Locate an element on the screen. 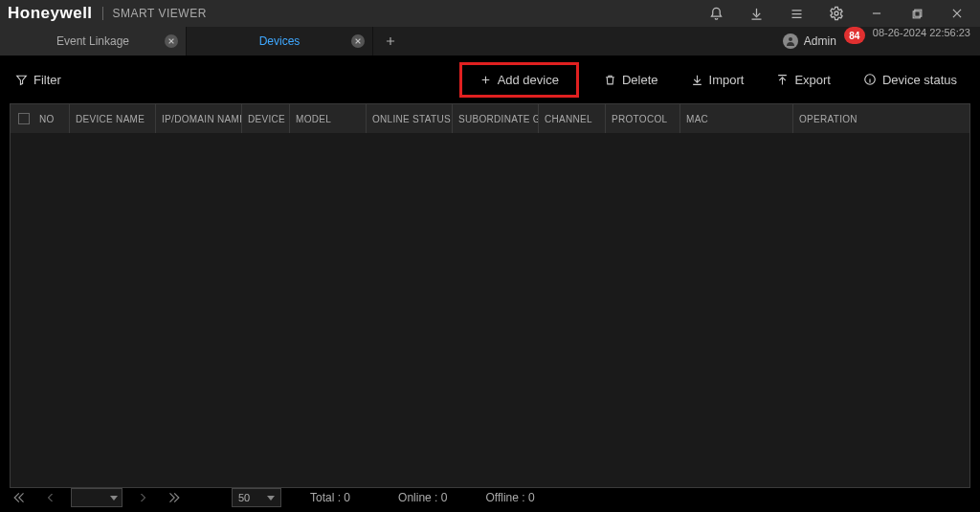 The width and height of the screenshot is (980, 512). tab-strip: Event Linkage Devices Admin 84 08-26-202… is located at coordinates (490, 41).